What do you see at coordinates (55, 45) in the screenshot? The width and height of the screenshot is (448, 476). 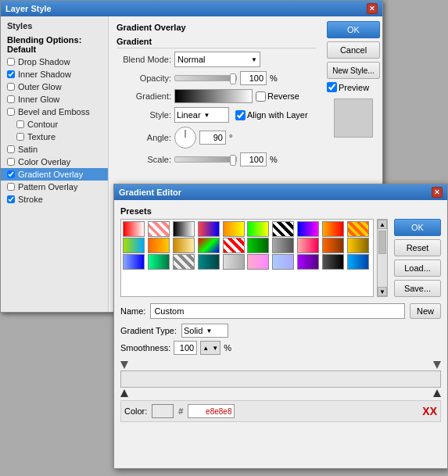 I see `sidebar-item-blending: Blending Options: Default` at bounding box center [55, 45].